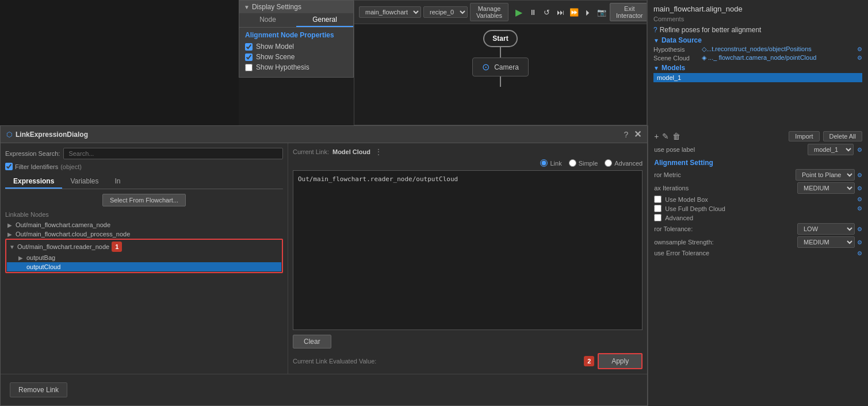  Describe the element at coordinates (758, 150) in the screenshot. I see `pose-label-row: use pose label model_1 ⚙` at that location.